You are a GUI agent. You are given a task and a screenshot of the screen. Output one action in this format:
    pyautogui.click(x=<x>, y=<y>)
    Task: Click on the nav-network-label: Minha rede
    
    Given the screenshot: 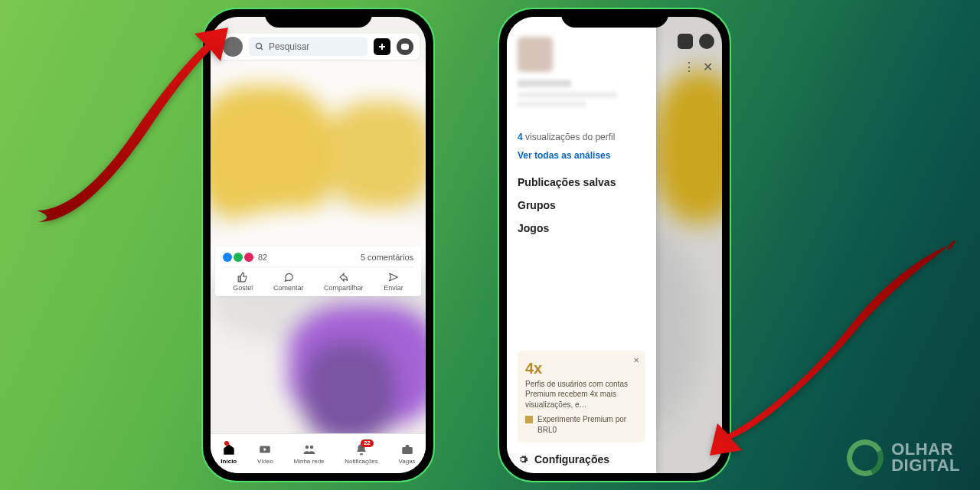 What is the action you would take?
    pyautogui.click(x=309, y=461)
    